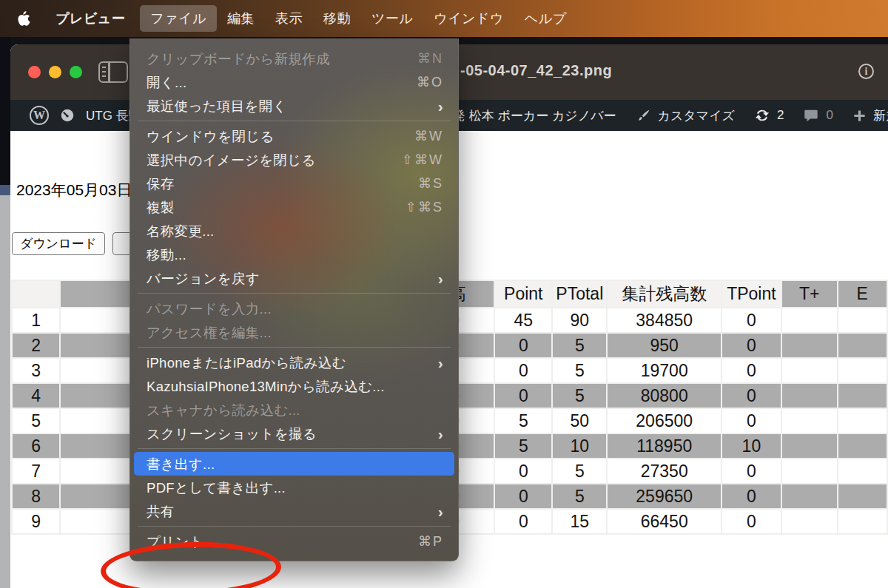 Image resolution: width=888 pixels, height=588 pixels. I want to click on menu-item-label: スクリーンショットを撮る, so click(292, 433).